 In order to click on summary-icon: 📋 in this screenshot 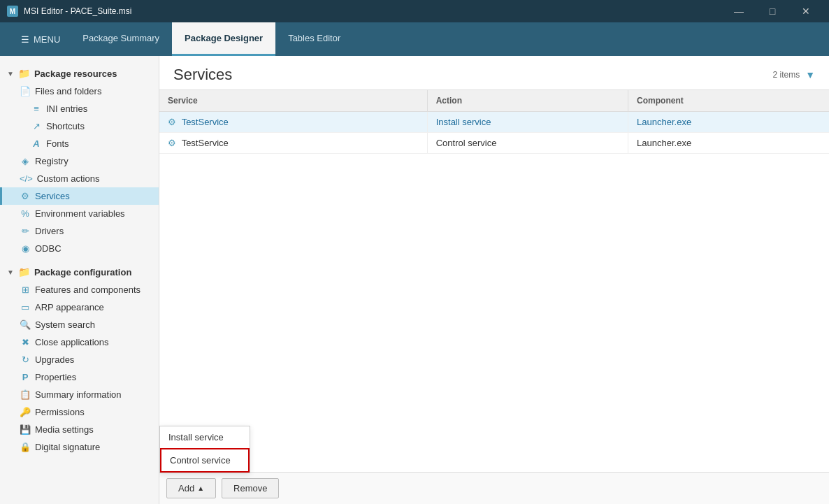, I will do `click(25, 394)`.